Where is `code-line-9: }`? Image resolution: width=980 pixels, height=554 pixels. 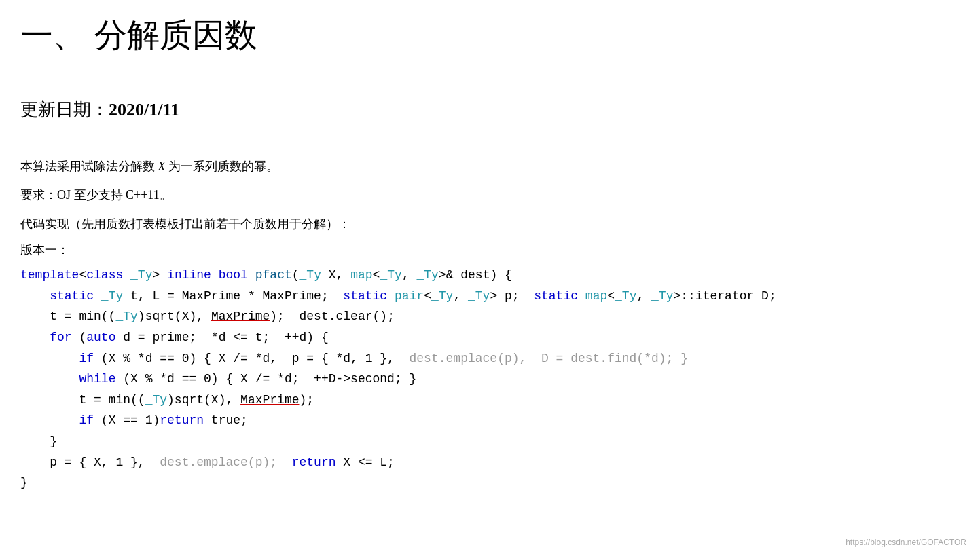 code-line-9: } is located at coordinates (490, 441).